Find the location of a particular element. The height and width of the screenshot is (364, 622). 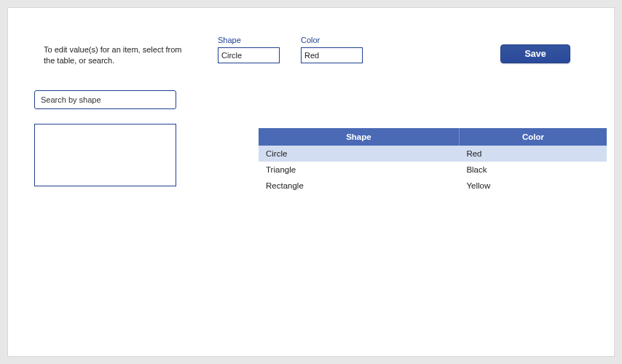

table-cell-color: Yellow is located at coordinates (533, 186).